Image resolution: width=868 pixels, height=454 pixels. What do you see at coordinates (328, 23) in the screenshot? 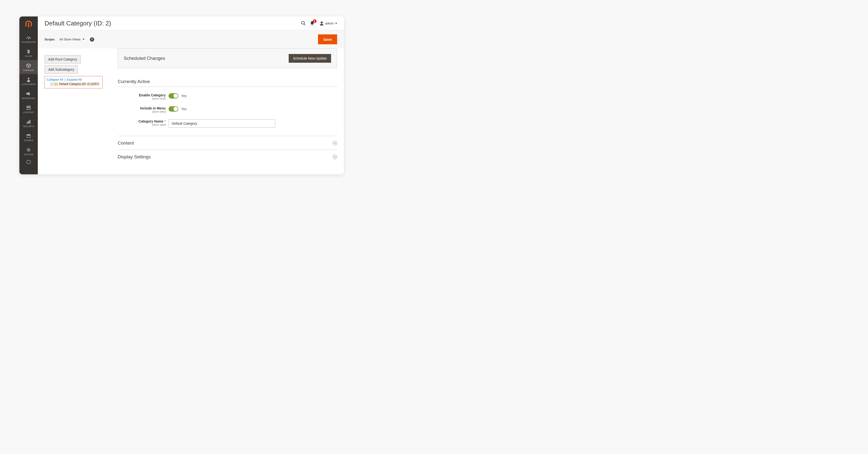
I see `user-menu: admin` at bounding box center [328, 23].